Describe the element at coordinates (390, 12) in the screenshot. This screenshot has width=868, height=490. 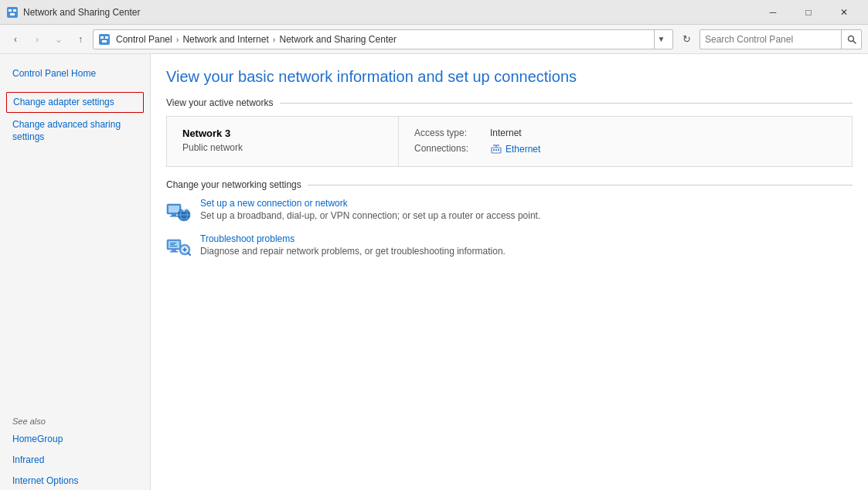
I see `window-title: Network and Sharing Center` at that location.